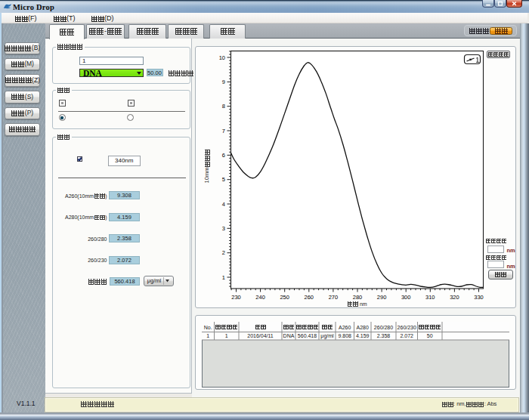 The width and height of the screenshot is (529, 420). Describe the element at coordinates (224, 106) in the screenshot. I see `svg-text: 8` at that location.